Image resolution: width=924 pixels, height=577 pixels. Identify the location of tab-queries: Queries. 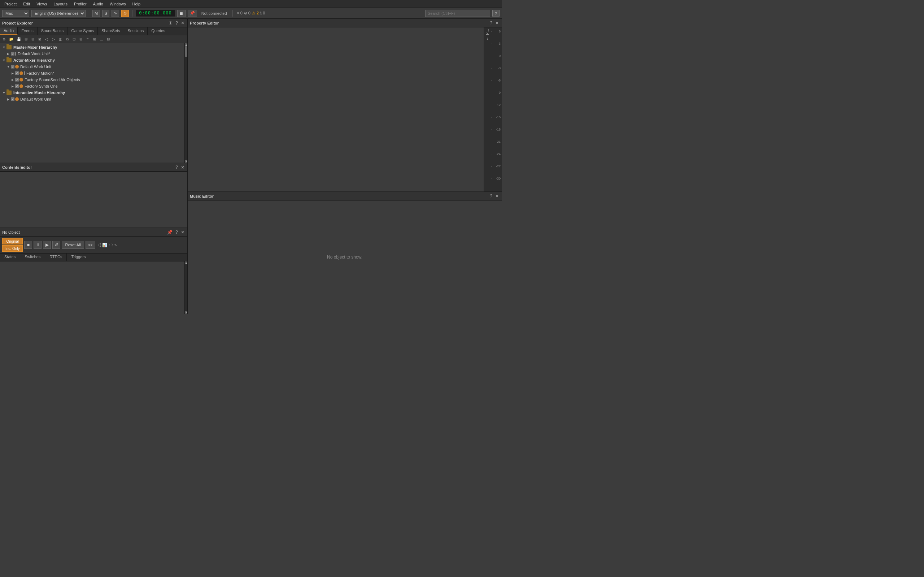
(158, 31).